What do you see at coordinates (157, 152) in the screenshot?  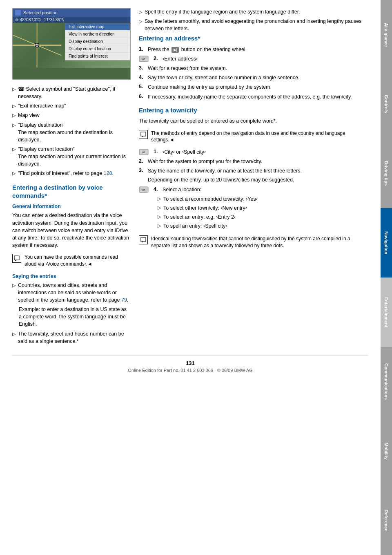 I see `town-step-num-1: 1.` at bounding box center [157, 152].